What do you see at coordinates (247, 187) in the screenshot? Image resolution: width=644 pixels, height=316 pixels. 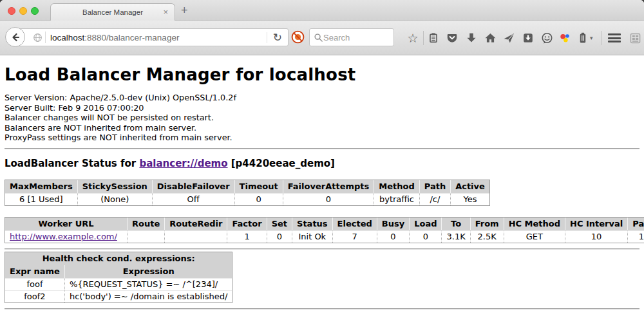 I see `table-header-row: MaxMembers StickySession DisableFailover…` at bounding box center [247, 187].